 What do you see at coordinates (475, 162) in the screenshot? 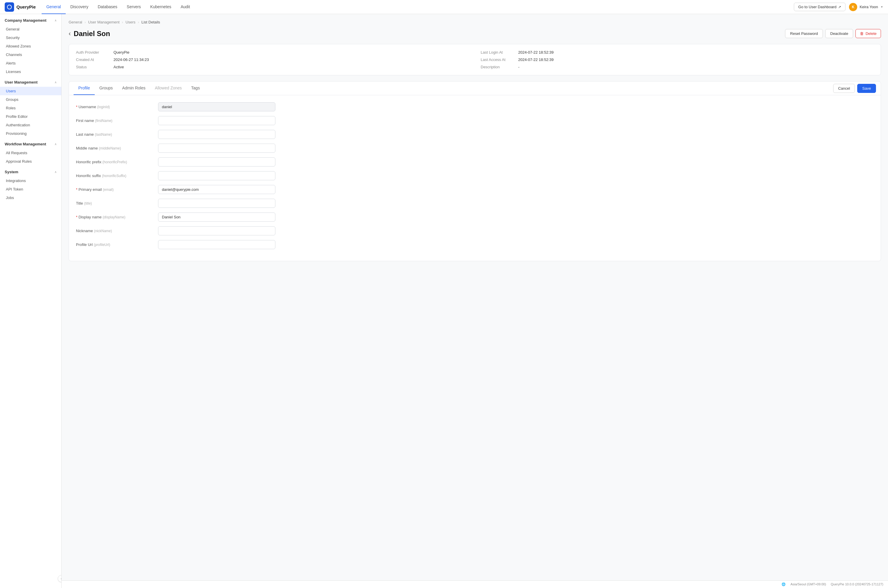
I see `form-row-honorific-prefix: Honorific prefix (honorificPrefix)` at bounding box center [475, 162].